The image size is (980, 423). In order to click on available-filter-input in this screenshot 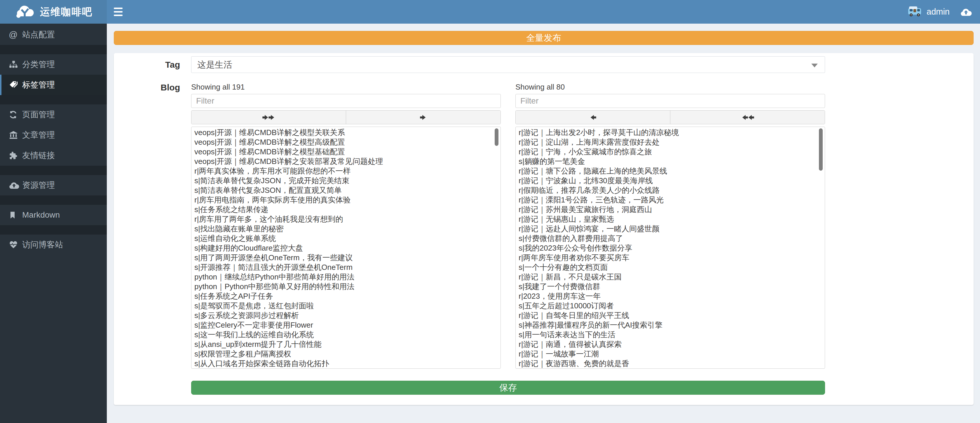, I will do `click(346, 101)`.